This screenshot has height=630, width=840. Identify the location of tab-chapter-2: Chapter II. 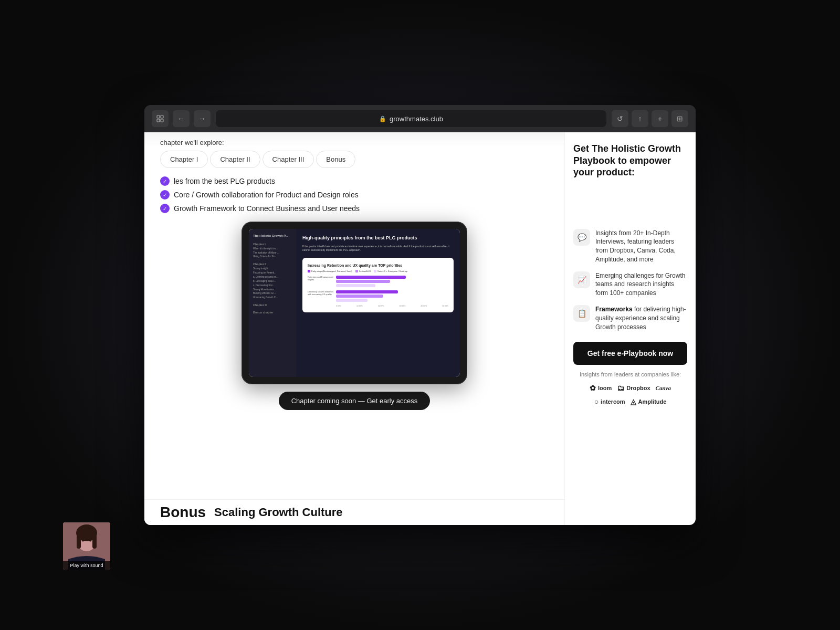
(235, 160).